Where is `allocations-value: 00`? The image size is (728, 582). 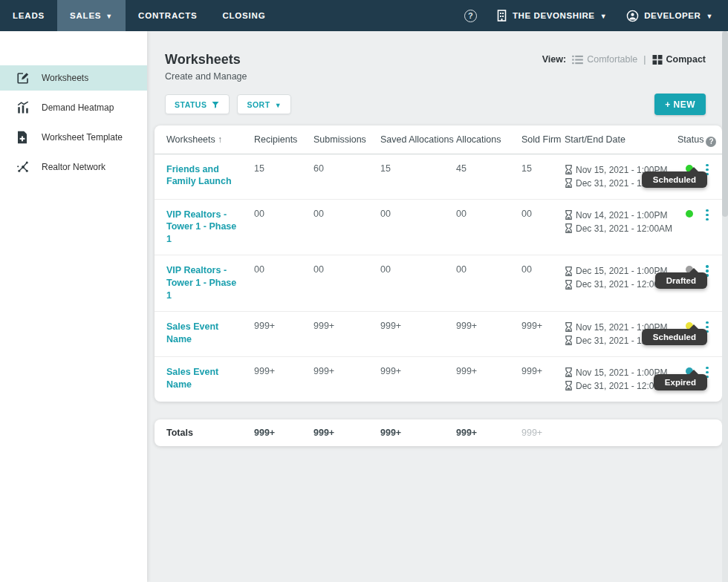 allocations-value: 00 is located at coordinates (489, 275).